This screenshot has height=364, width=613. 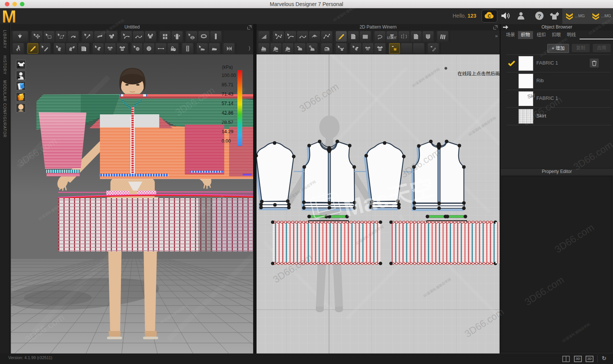 What do you see at coordinates (479, 74) in the screenshot?
I see `svg-text: 在线段上点击然后画出基` at bounding box center [479, 74].